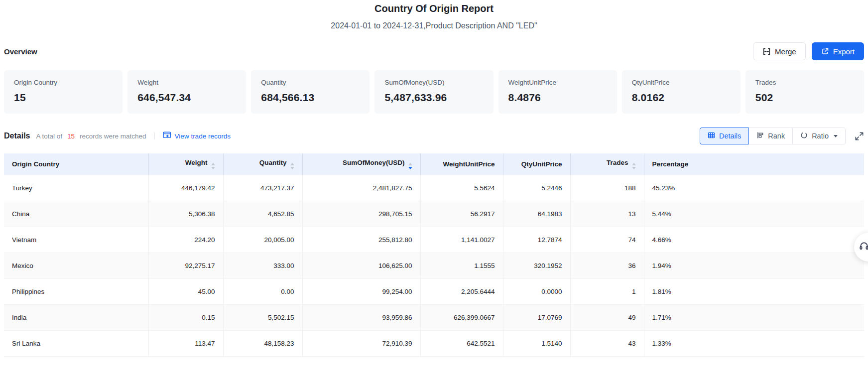 Image resolution: width=868 pixels, height=391 pixels. I want to click on table-cell: 1.1555, so click(462, 265).